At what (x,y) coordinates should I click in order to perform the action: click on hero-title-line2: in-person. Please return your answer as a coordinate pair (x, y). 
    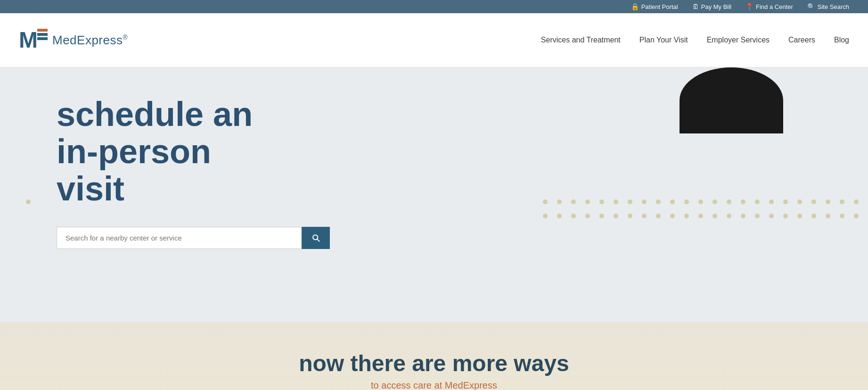
    Looking at the image, I should click on (134, 151).